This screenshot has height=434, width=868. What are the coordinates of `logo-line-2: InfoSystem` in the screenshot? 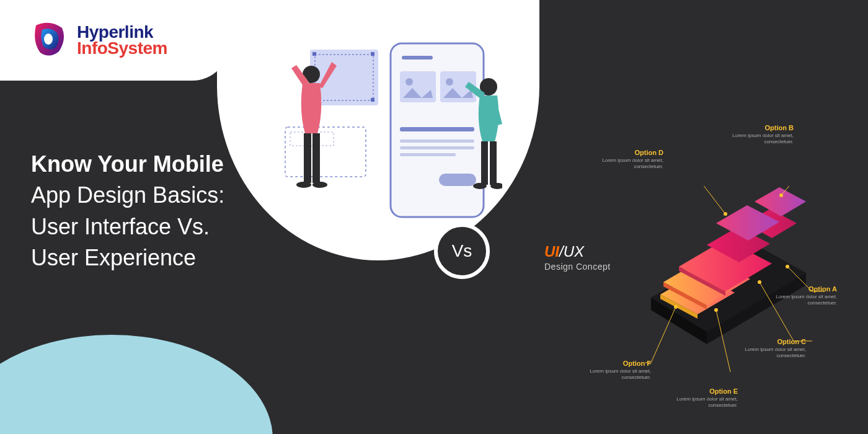 It's located at (122, 48).